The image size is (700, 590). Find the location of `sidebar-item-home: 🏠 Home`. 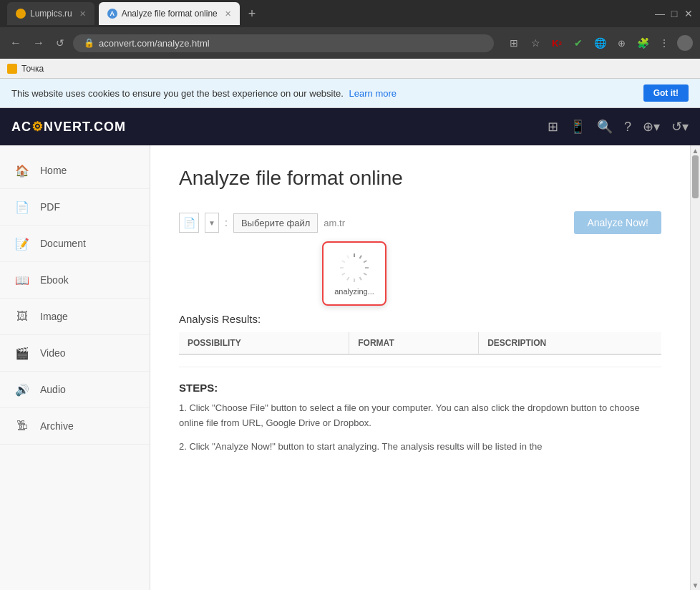

sidebar-item-home: 🏠 Home is located at coordinates (74, 170).